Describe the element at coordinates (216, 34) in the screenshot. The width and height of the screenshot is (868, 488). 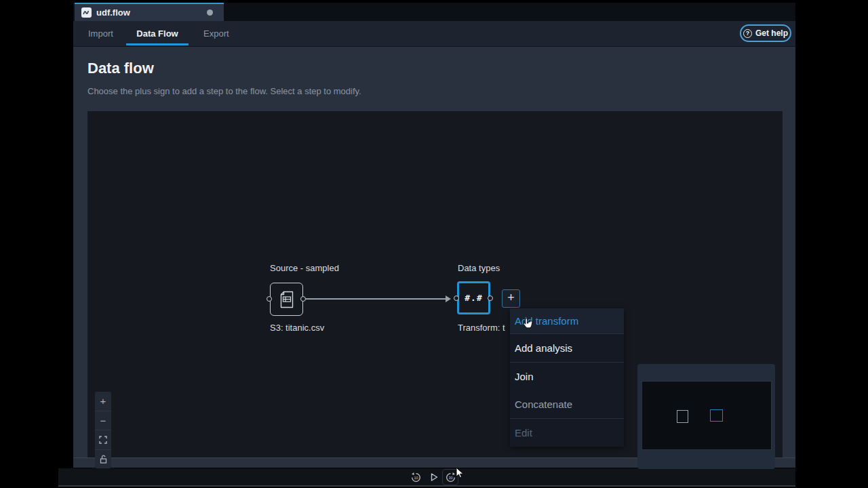
I see `tab-export: Export` at that location.